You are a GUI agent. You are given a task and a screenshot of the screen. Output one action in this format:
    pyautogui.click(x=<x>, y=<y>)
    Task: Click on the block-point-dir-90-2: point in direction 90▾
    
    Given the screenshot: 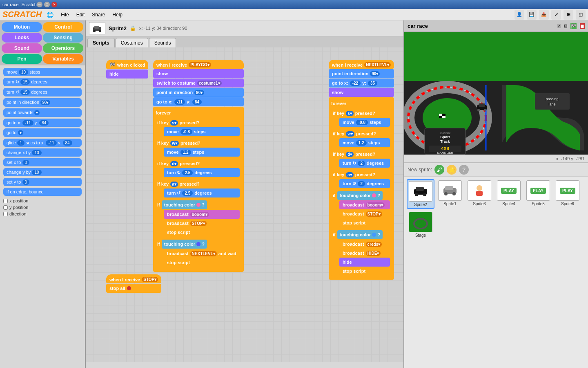 What is the action you would take?
    pyautogui.click(x=361, y=74)
    